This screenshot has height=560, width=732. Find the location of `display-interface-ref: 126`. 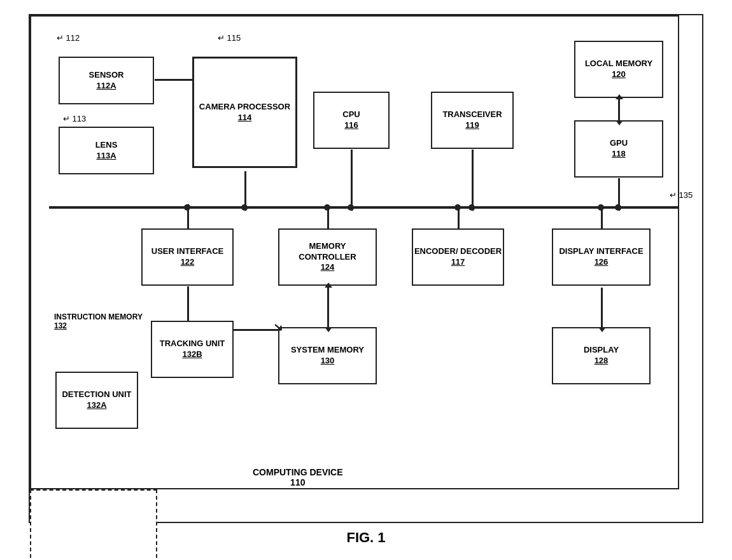

display-interface-ref: 126 is located at coordinates (602, 262).